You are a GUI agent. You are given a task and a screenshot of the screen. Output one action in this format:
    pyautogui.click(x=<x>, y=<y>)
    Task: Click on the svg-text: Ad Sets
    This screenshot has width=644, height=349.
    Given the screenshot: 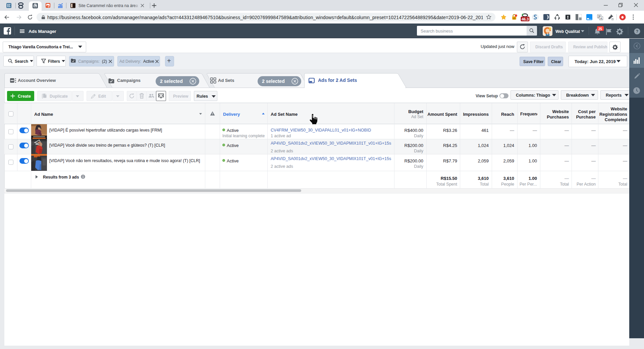 What is the action you would take?
    pyautogui.click(x=226, y=81)
    